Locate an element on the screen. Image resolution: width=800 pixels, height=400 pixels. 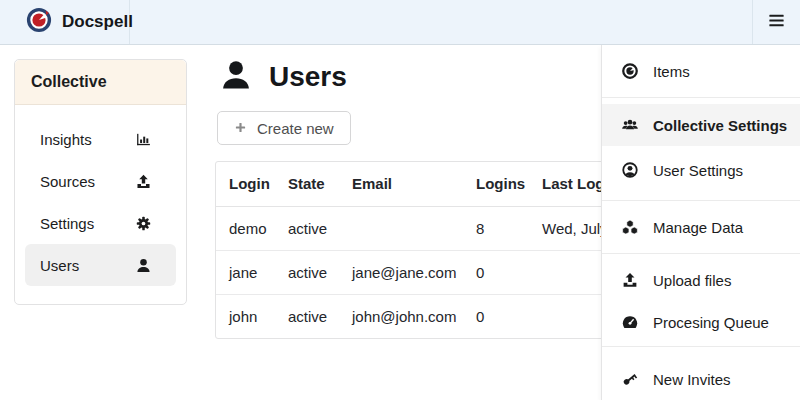
sidebar-item-label: Sources is located at coordinates (68, 182).